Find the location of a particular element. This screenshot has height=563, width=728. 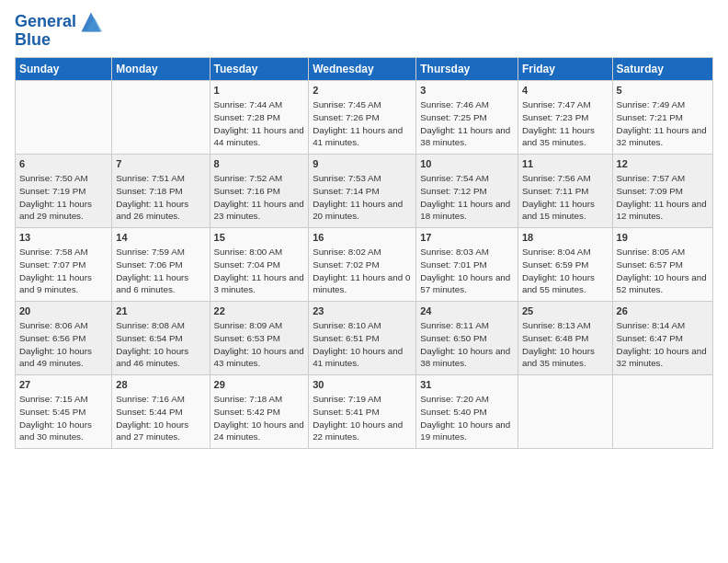

day-number: 22 is located at coordinates (259, 311).